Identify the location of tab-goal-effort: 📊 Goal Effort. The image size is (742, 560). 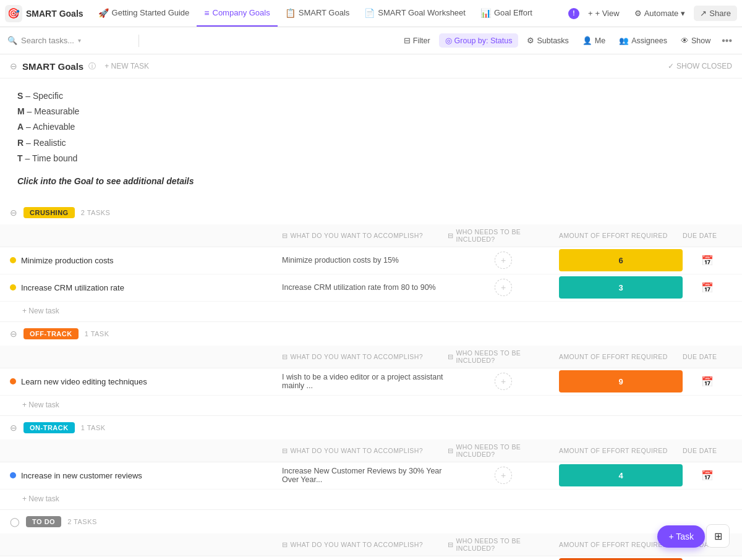
(506, 14).